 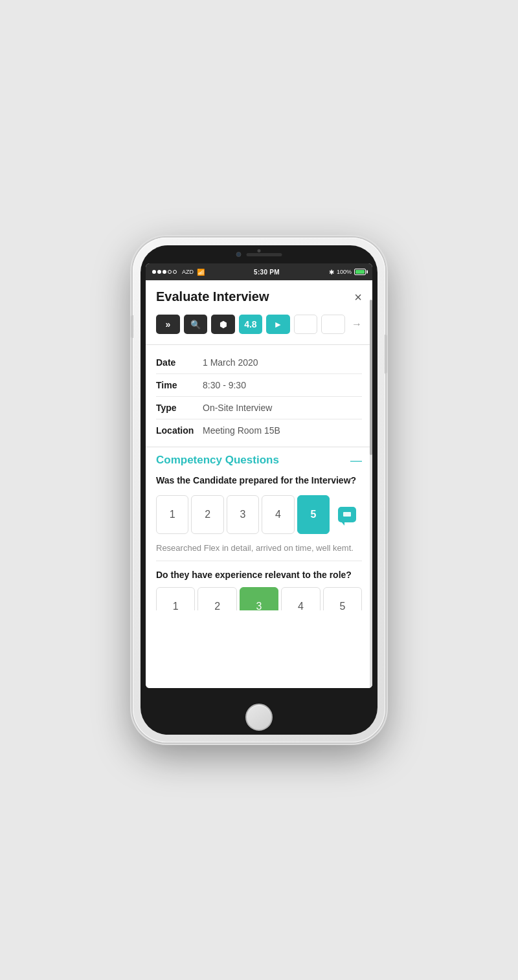 I want to click on detail-row-location: Location Meeting Room 15B, so click(x=259, y=430).